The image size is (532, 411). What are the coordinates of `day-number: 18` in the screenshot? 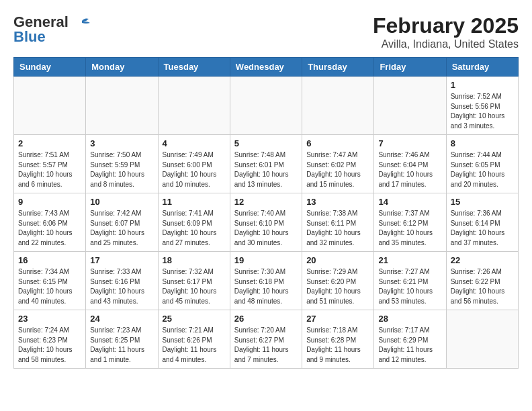 It's located at (194, 261).